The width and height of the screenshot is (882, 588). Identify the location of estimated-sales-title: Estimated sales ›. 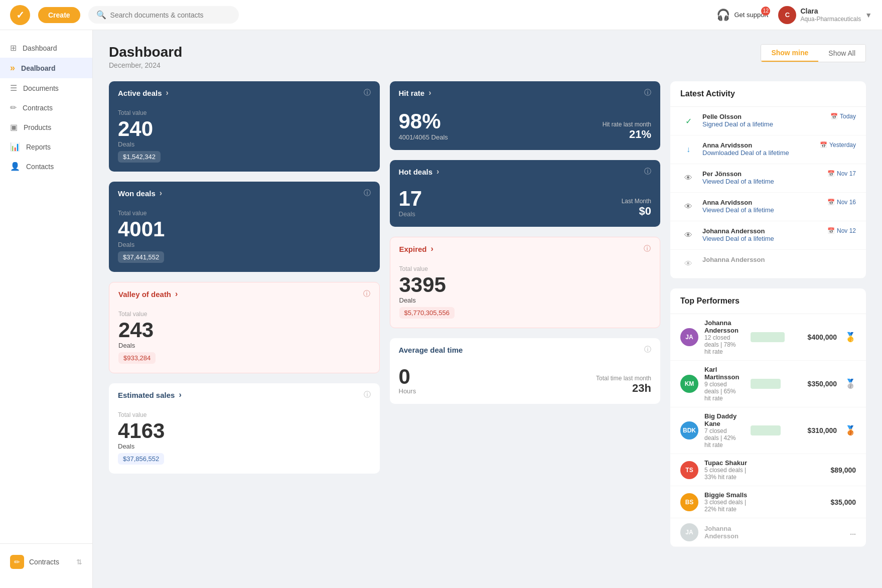
(150, 395).